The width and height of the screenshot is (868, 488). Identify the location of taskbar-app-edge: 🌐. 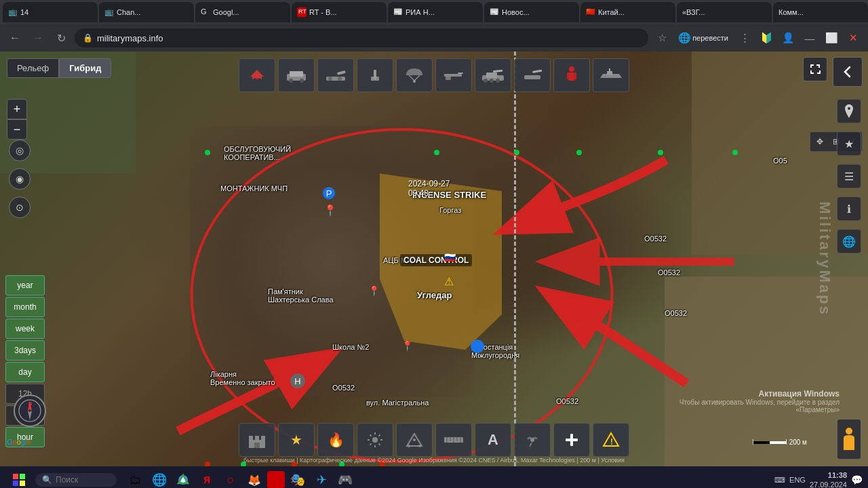
(159, 479).